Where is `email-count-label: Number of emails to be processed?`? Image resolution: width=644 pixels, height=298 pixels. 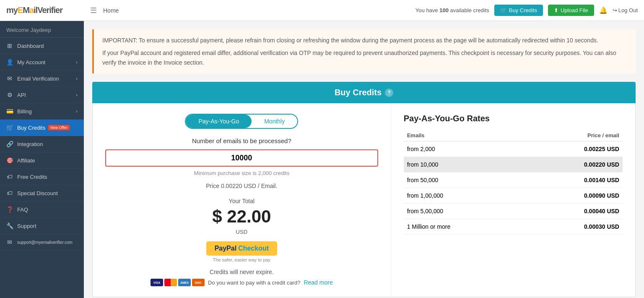
email-count-label: Number of emails to be processed? is located at coordinates (242, 141).